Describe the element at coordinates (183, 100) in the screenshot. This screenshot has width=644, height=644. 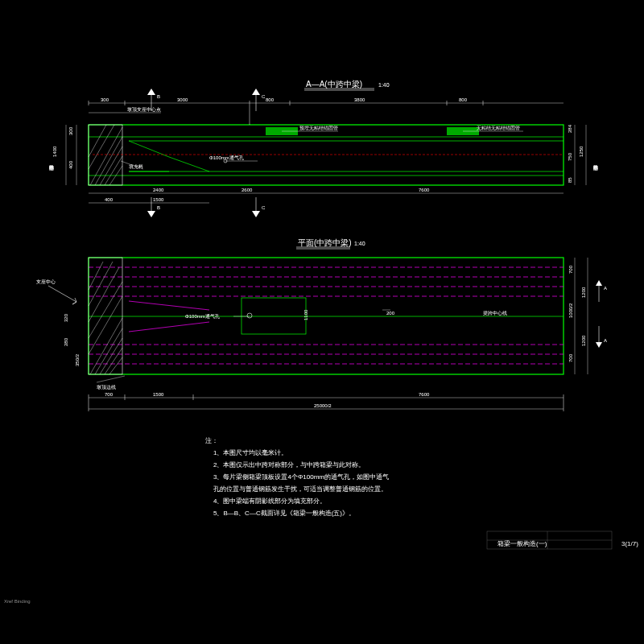
I see `svg-text: 3000` at that location.